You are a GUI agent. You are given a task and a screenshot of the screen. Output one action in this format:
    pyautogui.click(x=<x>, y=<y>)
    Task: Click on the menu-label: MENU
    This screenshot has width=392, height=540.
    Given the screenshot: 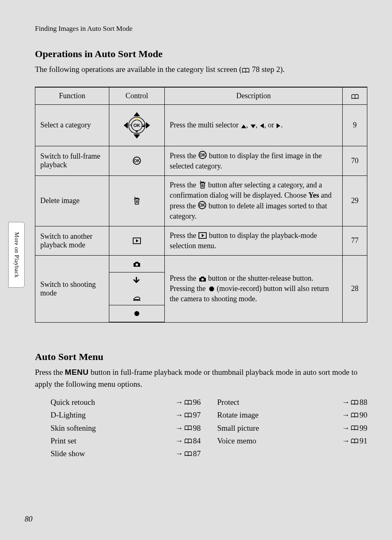 What is the action you would take?
    pyautogui.click(x=77, y=372)
    